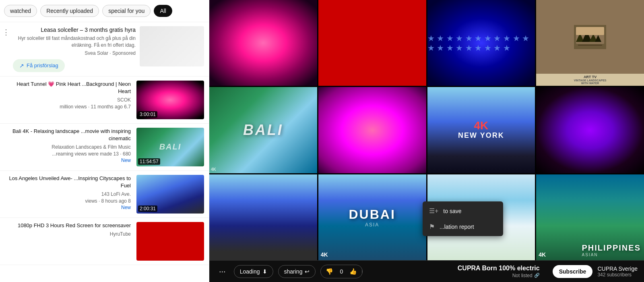  I want to click on ad-cta-button: ↗ Få prisförslag, so click(39, 66).